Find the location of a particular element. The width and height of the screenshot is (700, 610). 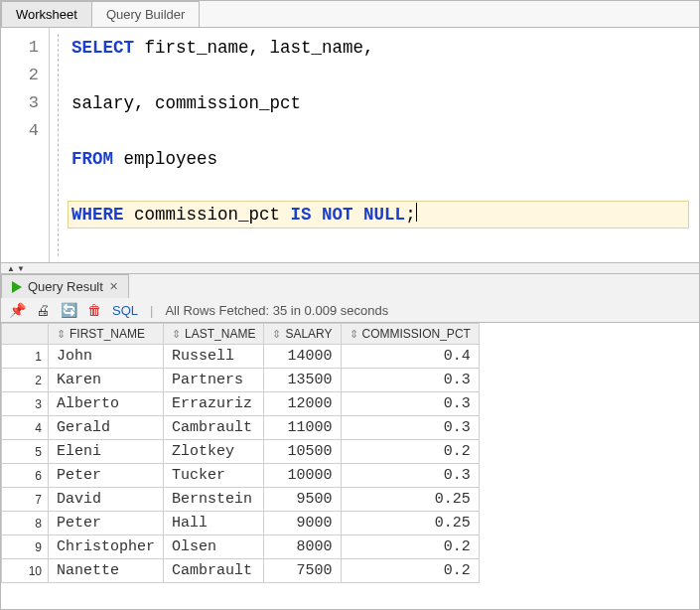

table-row: 3AlbertoErrazuriz120000.3 is located at coordinates (240, 404).